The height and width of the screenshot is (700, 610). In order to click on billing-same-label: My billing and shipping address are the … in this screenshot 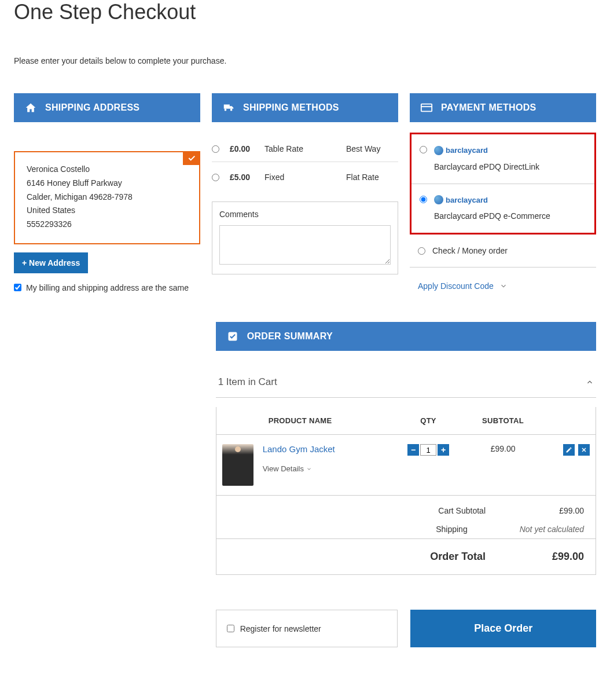, I will do `click(108, 288)`.